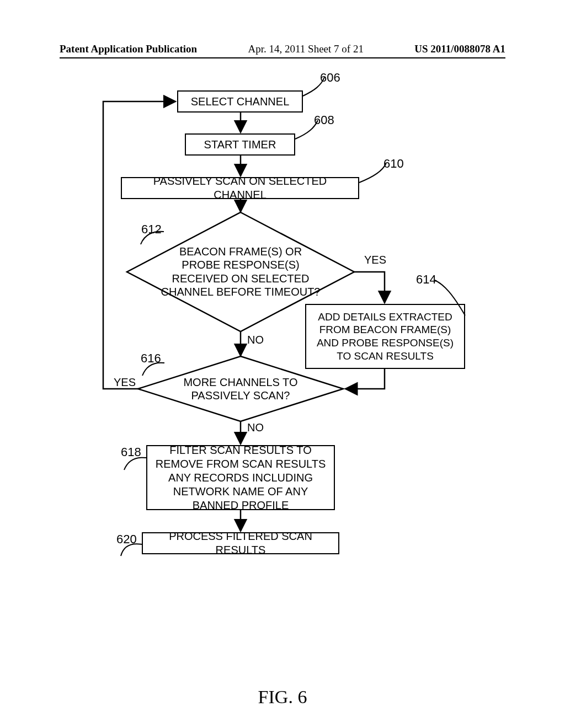 The width and height of the screenshot is (565, 728). What do you see at coordinates (127, 539) in the screenshot?
I see `ref-620: 620` at bounding box center [127, 539].